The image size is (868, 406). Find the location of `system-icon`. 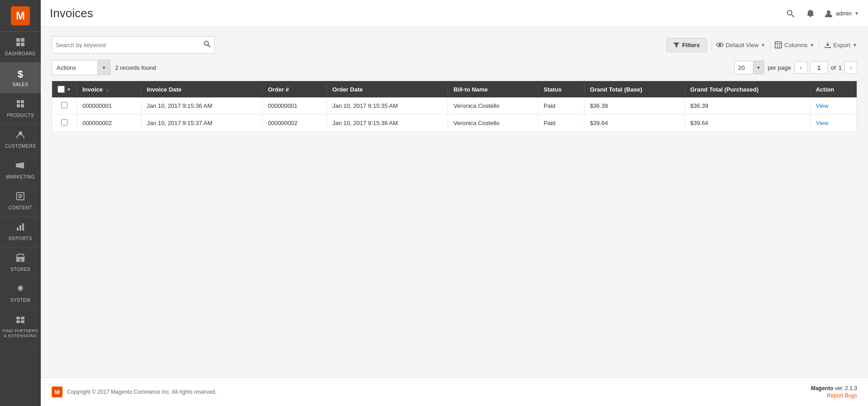

system-icon is located at coordinates (20, 290).